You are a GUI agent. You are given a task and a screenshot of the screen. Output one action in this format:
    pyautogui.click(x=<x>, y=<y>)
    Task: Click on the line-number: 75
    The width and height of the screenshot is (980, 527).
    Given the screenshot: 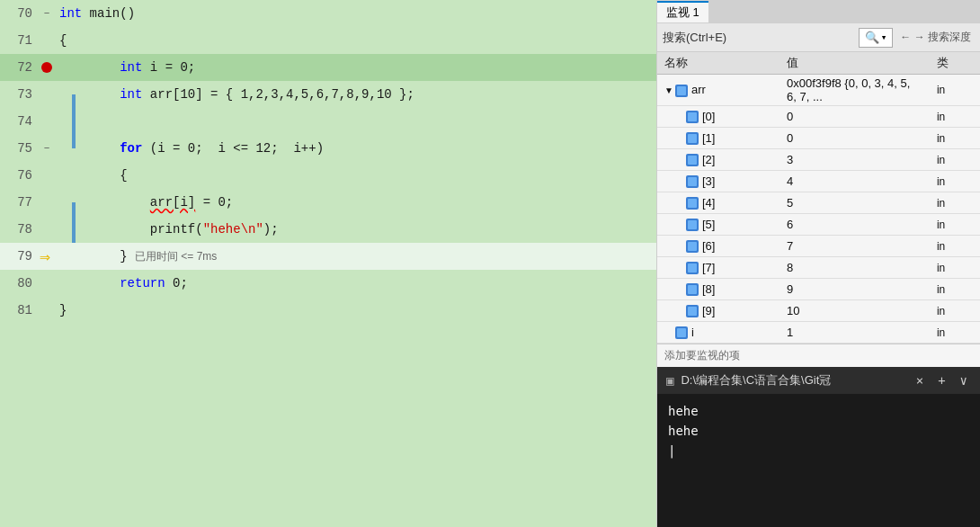 What is the action you would take?
    pyautogui.click(x=19, y=148)
    